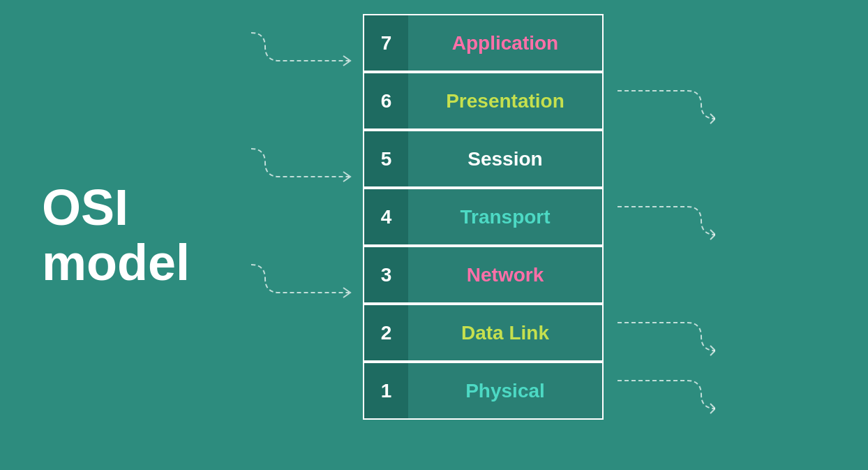  What do you see at coordinates (506, 216) in the screenshot?
I see `layer-name-4: Transport` at bounding box center [506, 216].